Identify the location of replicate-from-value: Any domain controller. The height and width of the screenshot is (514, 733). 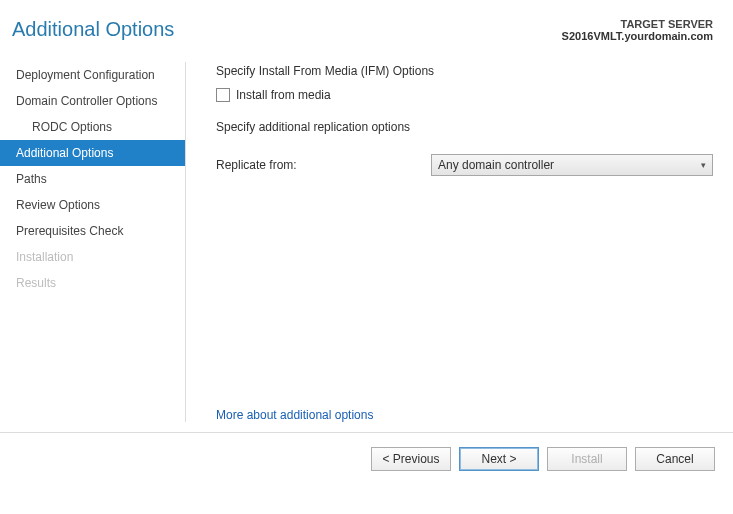
(496, 165).